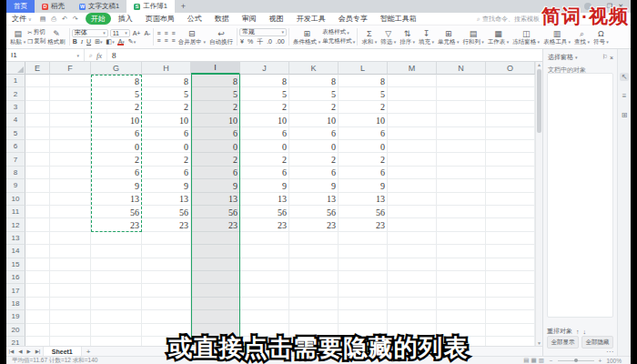 Image resolution: width=637 pixels, height=364 pixels. Describe the element at coordinates (269, 42) in the screenshot. I see `number-format-button: .0` at that location.